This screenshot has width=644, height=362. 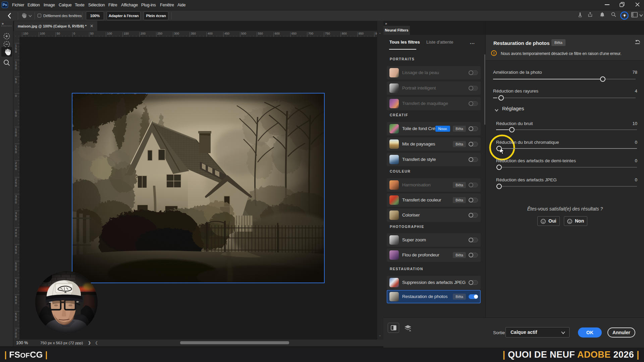 I want to click on svg-text: 450, so click(x=227, y=34).